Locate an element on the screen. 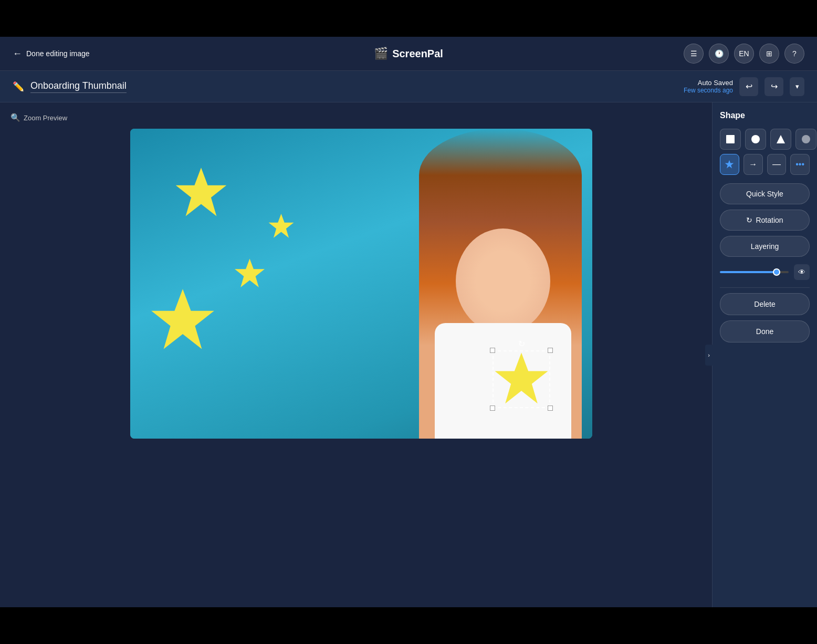 This screenshot has width=817, height=644. handle-br is located at coordinates (550, 408).